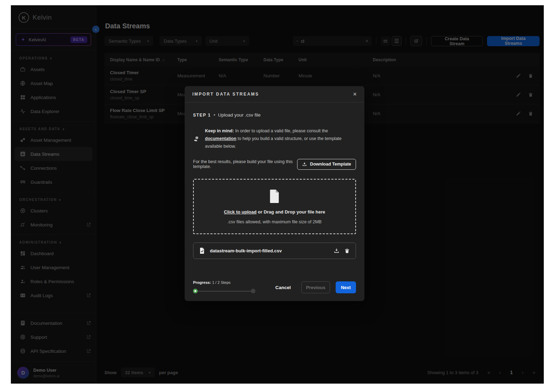 This screenshot has width=555, height=392. I want to click on step-label: STEP 1, so click(202, 115).